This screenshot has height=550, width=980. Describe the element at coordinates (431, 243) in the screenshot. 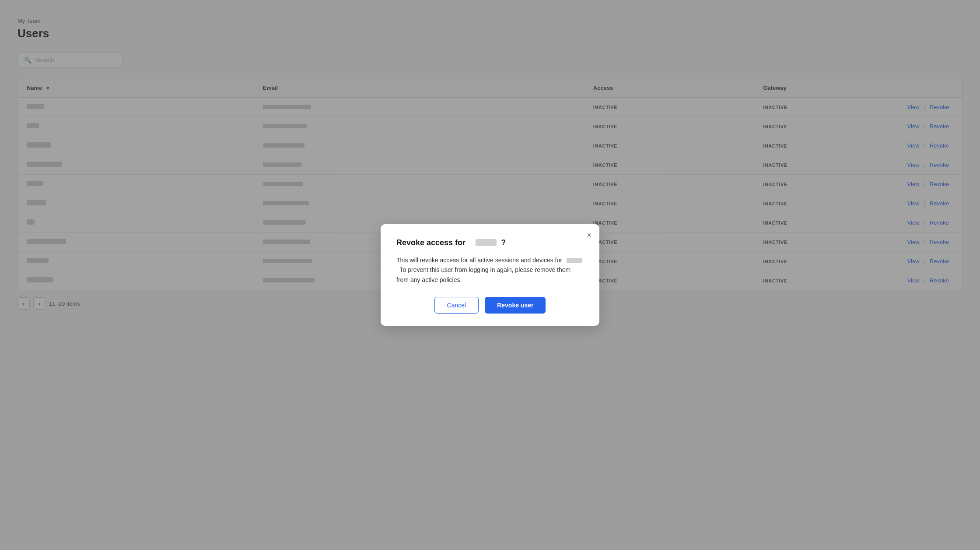

I see `modal-title-prefix: Revoke access for` at that location.